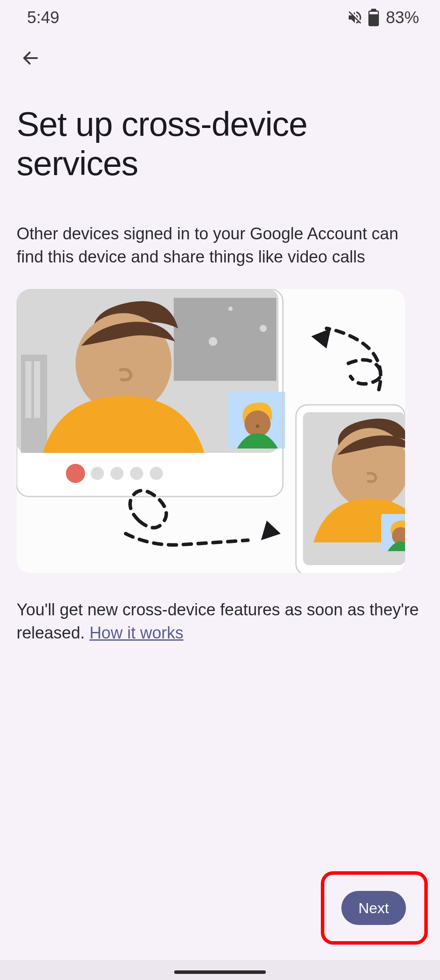 This screenshot has height=980, width=440. I want to click on how-it-works-link: How it works, so click(136, 633).